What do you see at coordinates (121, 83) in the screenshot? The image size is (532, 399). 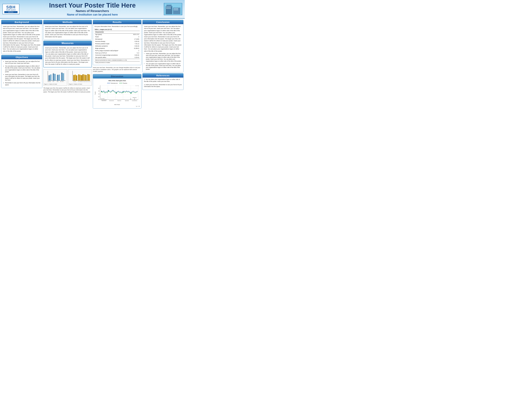 I see `legend-placebo-line` at bounding box center [121, 83].